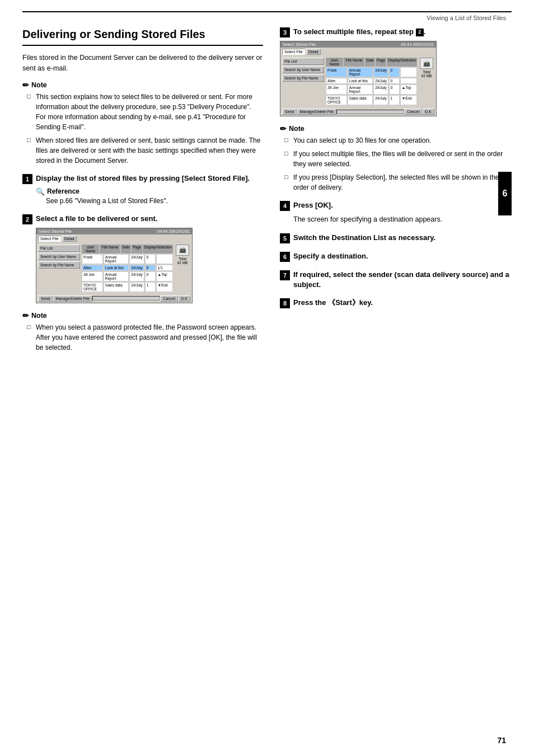 The image size is (534, 756). Describe the element at coordinates (396, 158) in the screenshot. I see `note3: ✏ Note You can select up to 30 files for…` at that location.